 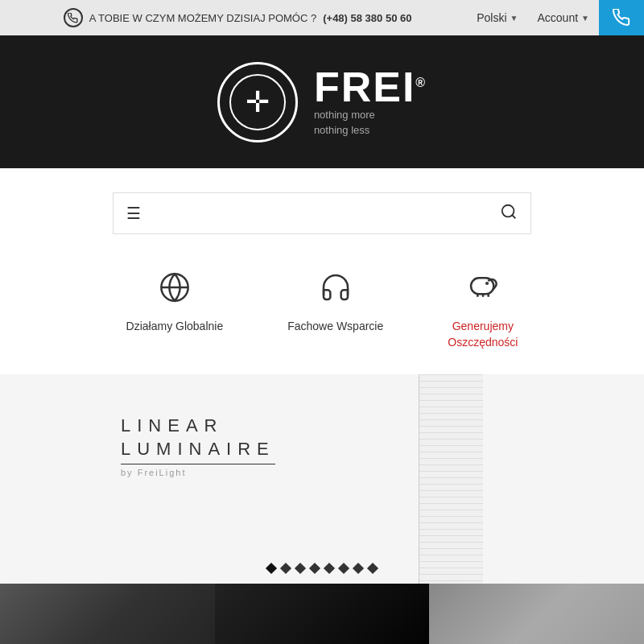 I want to click on phone-button, so click(x=621, y=18).